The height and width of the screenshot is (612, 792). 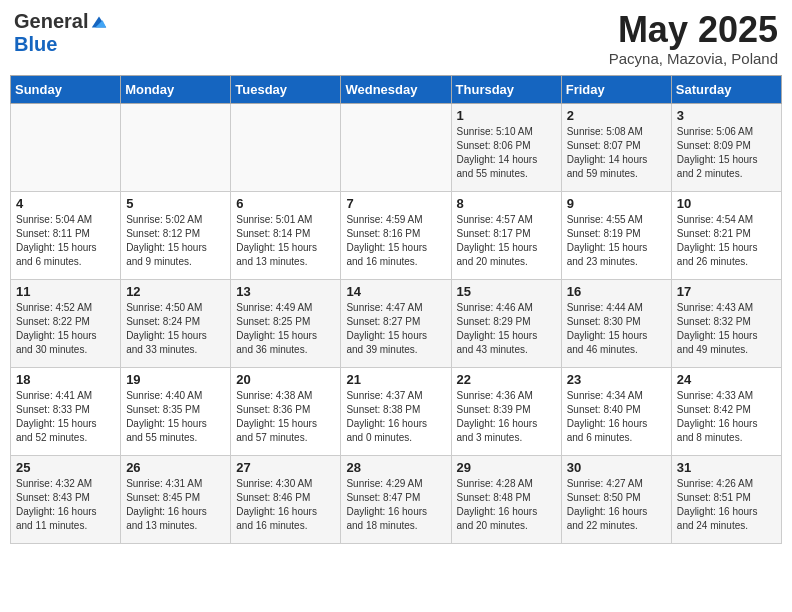 I want to click on day-info: Sunrise: 5:02 AM Sunset: 8:12 PM Dayligh…, so click(x=176, y=241).